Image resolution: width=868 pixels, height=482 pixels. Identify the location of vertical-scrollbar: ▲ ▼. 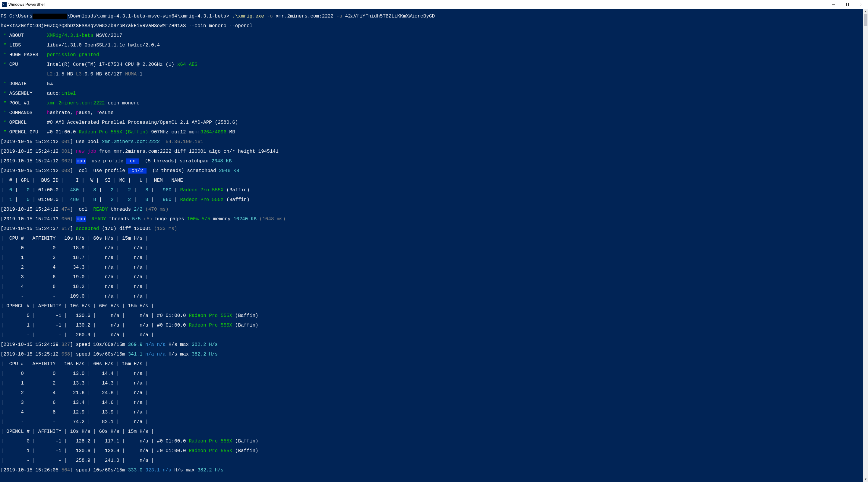
(865, 246).